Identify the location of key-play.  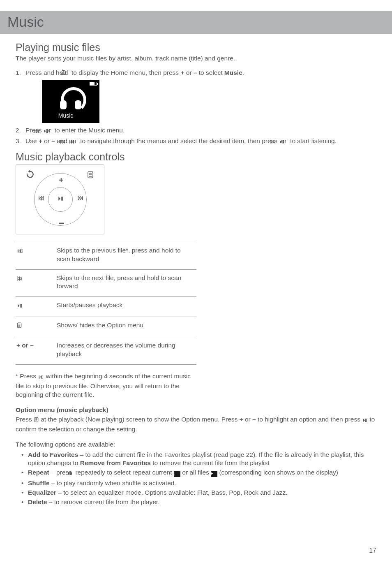
(36, 307).